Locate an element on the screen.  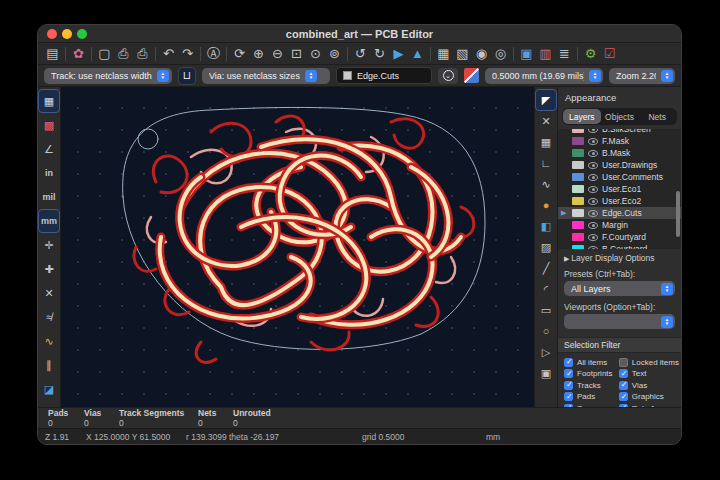
units-mils-icon: mil is located at coordinates (49, 197).